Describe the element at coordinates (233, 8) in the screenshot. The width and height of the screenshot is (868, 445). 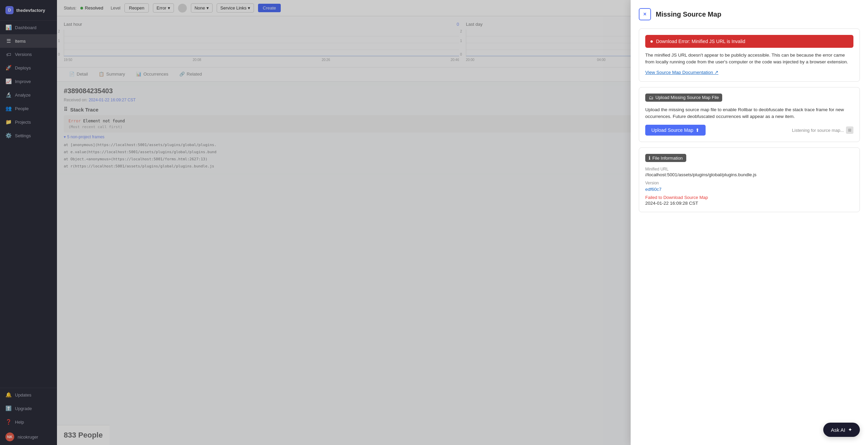
I see `service-links-label: Service Links` at that location.